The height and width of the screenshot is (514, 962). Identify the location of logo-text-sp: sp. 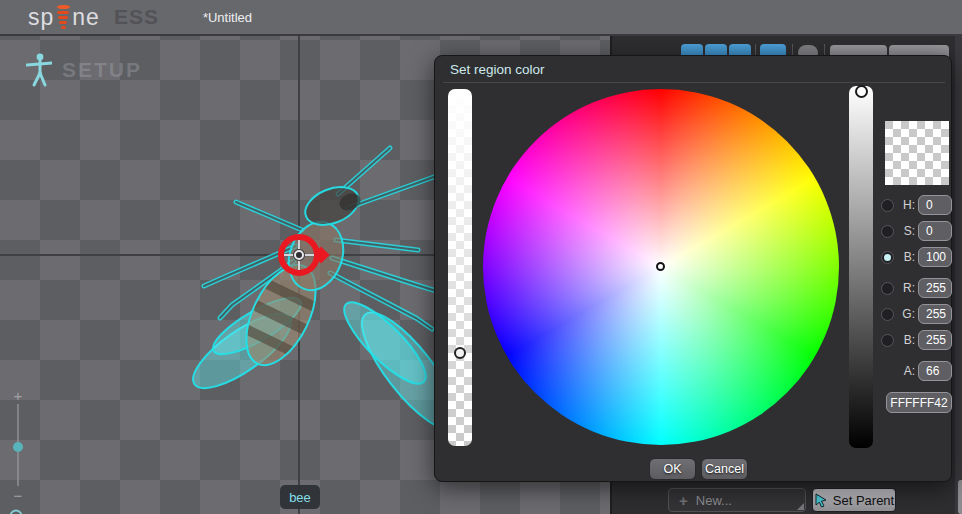
(41, 18).